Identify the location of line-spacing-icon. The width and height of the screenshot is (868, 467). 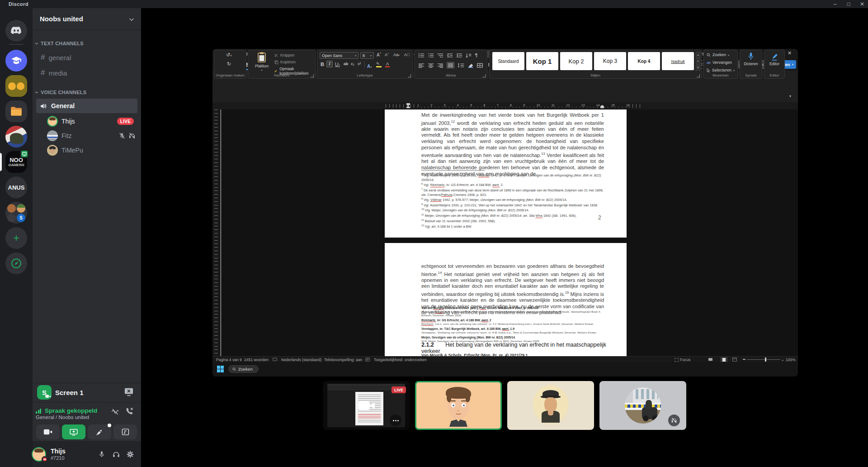
(461, 65).